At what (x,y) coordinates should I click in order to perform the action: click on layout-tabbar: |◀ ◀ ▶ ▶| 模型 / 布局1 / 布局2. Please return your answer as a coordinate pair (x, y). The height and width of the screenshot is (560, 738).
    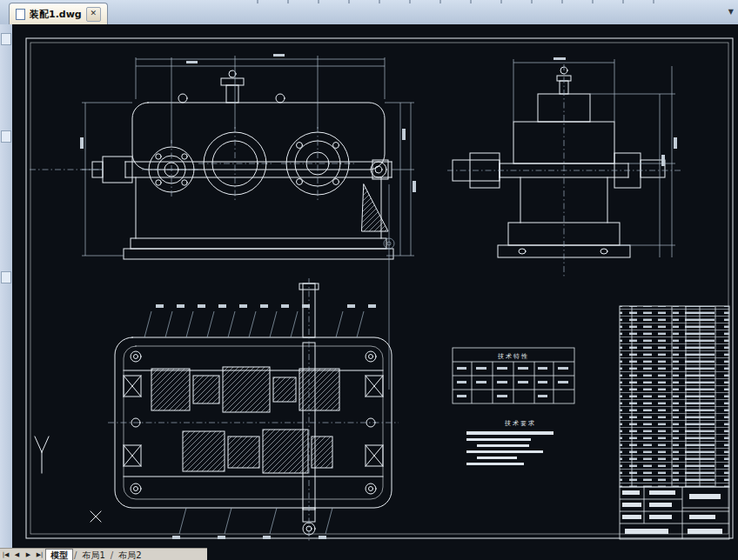
    Looking at the image, I should click on (369, 554).